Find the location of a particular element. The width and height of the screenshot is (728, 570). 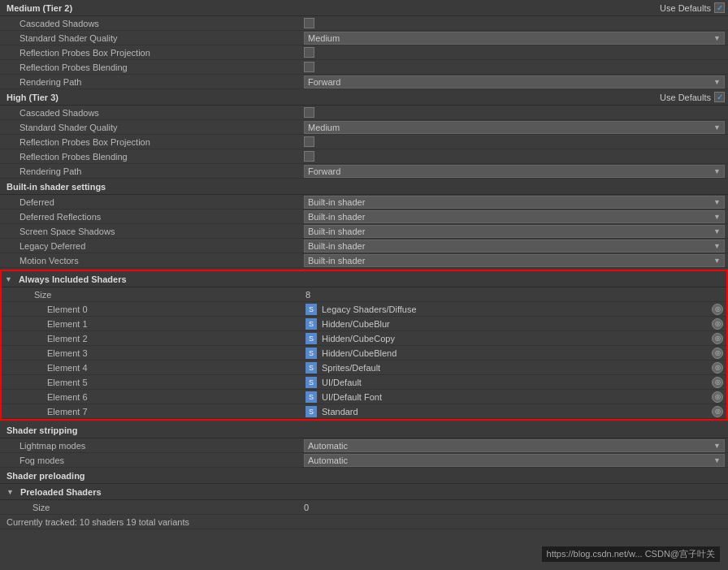

medium-box-projection-checkbox is located at coordinates (309, 52).